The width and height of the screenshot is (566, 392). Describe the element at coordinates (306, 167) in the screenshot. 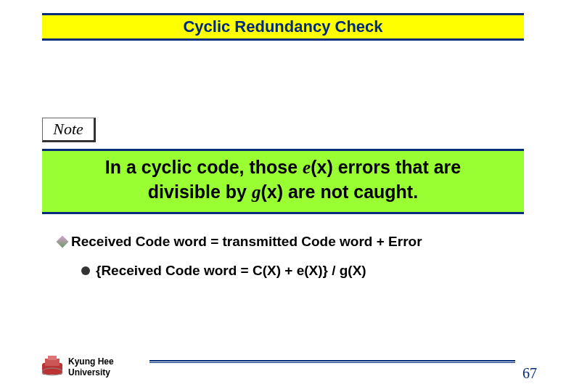

I see `highlight-var-e: e` at that location.